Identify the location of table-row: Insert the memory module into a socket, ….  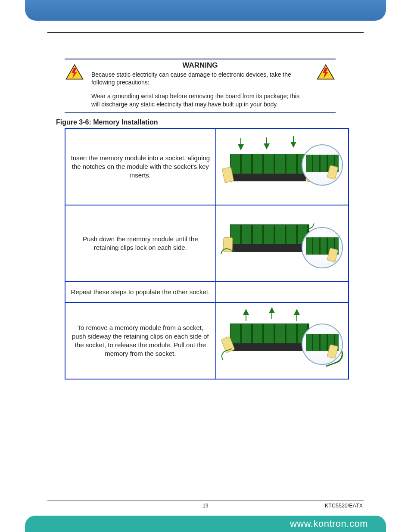
(207, 167).